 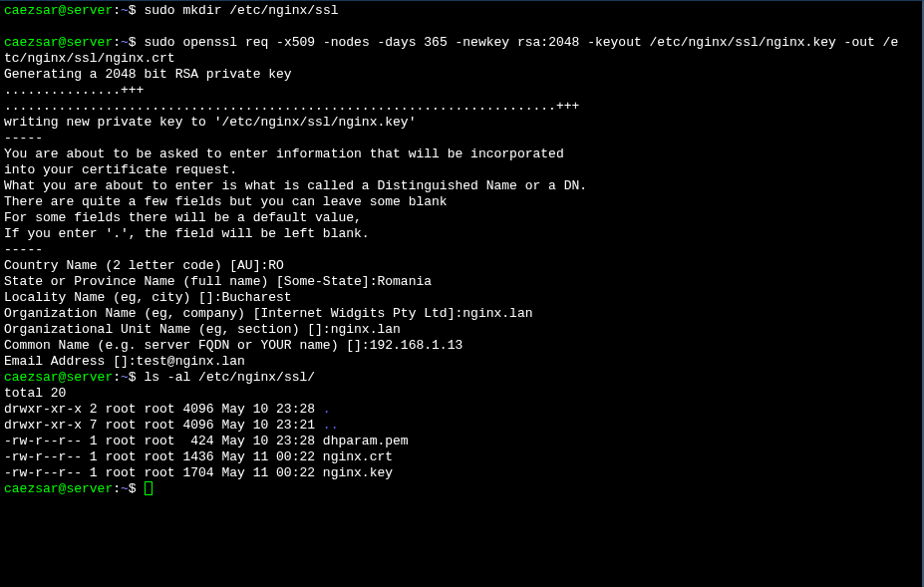 I want to click on cursor-icon, so click(x=149, y=488).